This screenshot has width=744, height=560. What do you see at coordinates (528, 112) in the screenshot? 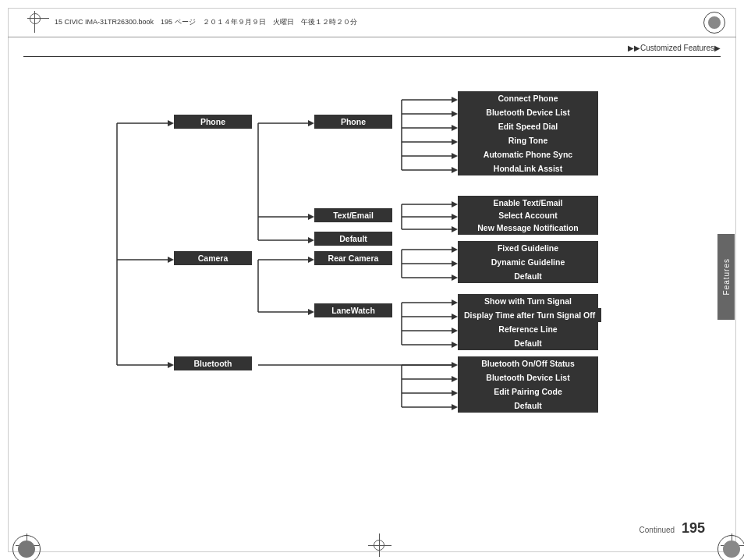
I see `node-bluetooth-device-list-1: Bluetooth Device List` at bounding box center [528, 112].